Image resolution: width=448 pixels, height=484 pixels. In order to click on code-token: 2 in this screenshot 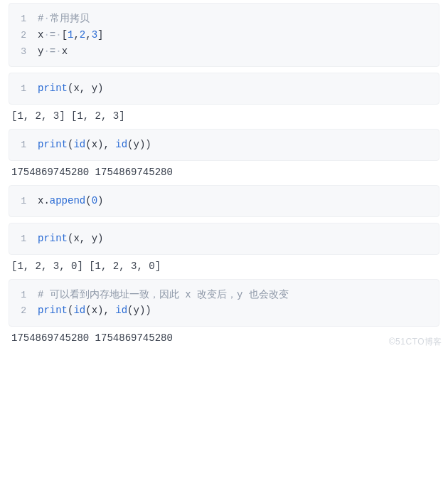, I will do `click(82, 35)`.